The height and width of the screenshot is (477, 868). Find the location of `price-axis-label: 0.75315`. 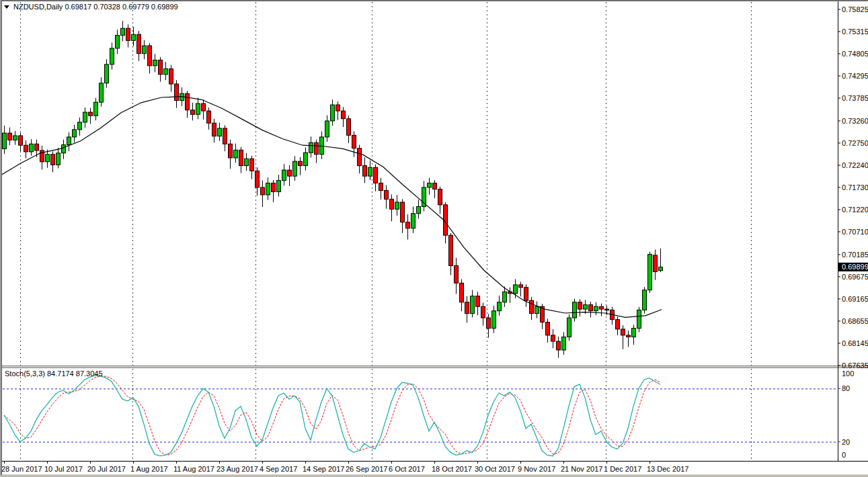

price-axis-label: 0.75315 is located at coordinates (855, 32).